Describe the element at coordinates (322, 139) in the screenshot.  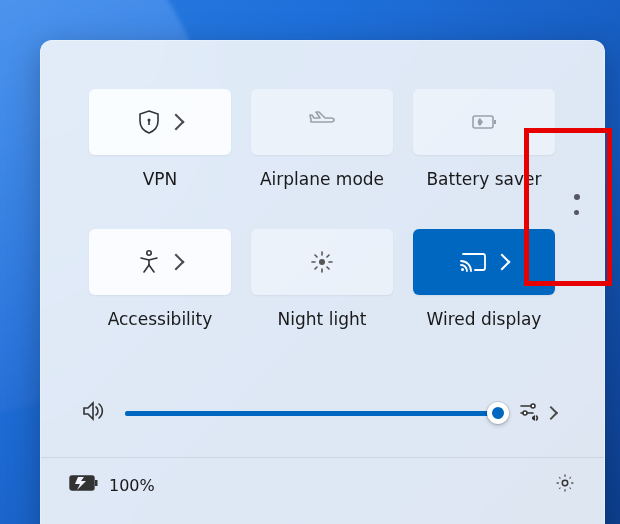
I see `tile-airplane-mode: Airplane mode` at that location.